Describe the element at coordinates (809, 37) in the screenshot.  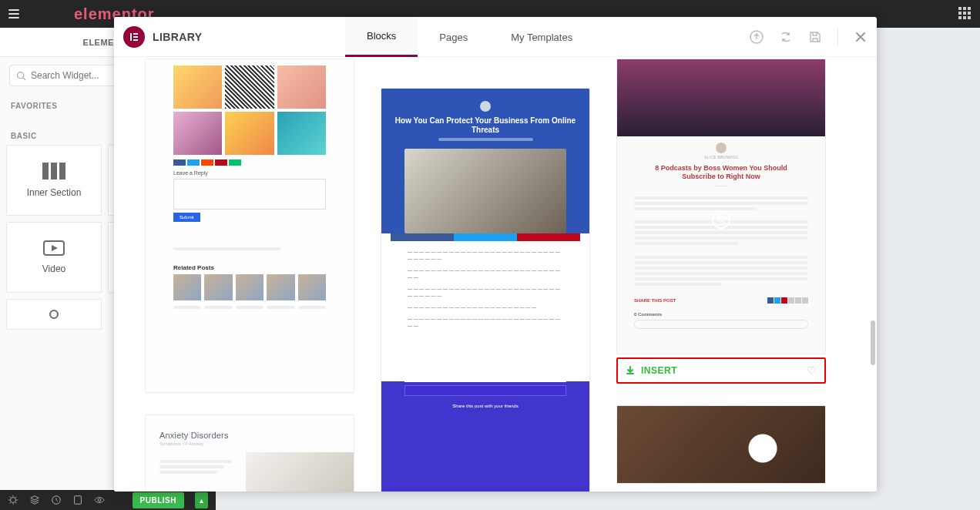
I see `header-actions` at that location.